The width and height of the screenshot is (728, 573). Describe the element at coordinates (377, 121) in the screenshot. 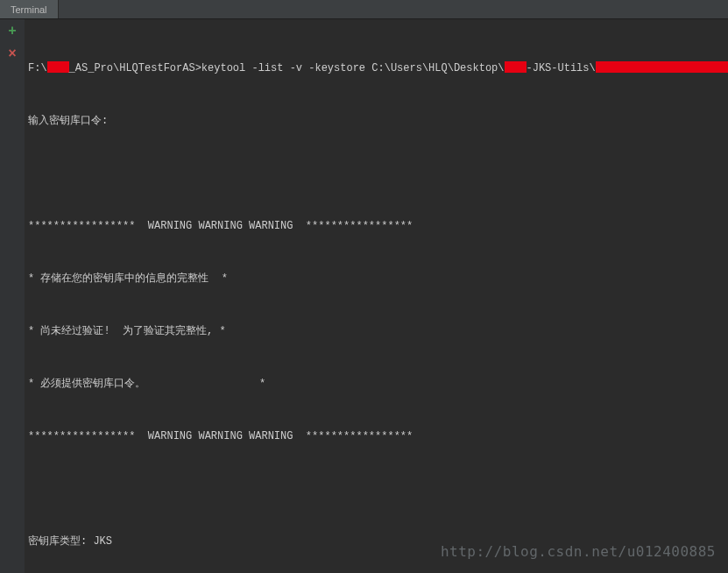

I see `output-line: 输入密钥库口令:` at that location.